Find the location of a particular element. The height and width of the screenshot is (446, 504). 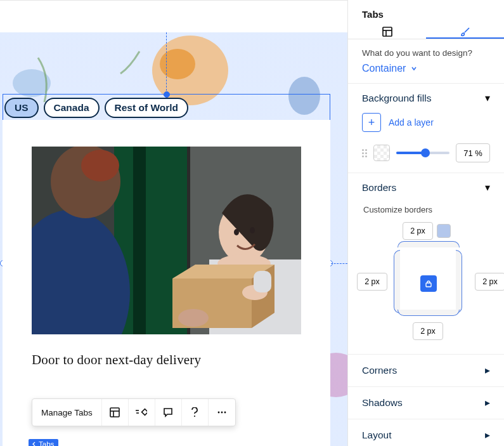

background-fills-body: + Add a layer is located at coordinates (426, 143).